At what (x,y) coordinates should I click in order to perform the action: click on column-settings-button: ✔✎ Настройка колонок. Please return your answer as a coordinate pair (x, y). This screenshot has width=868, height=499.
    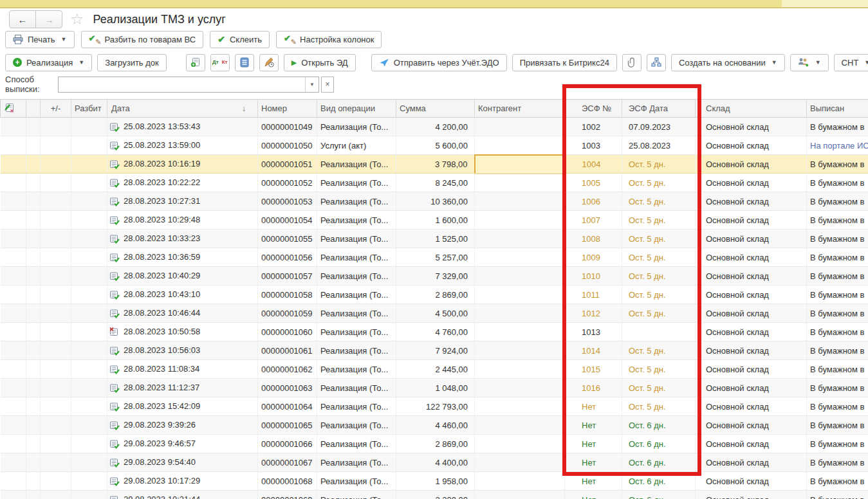
    Looking at the image, I should click on (329, 40).